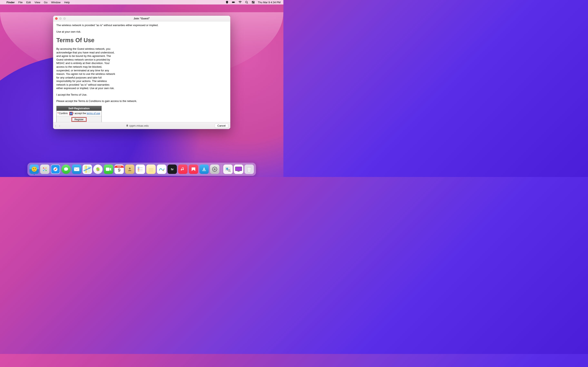 This screenshot has width=588, height=367. What do you see at coordinates (142, 25) in the screenshot?
I see `intro-para-1: The wireless network is provided "as is"…` at bounding box center [142, 25].